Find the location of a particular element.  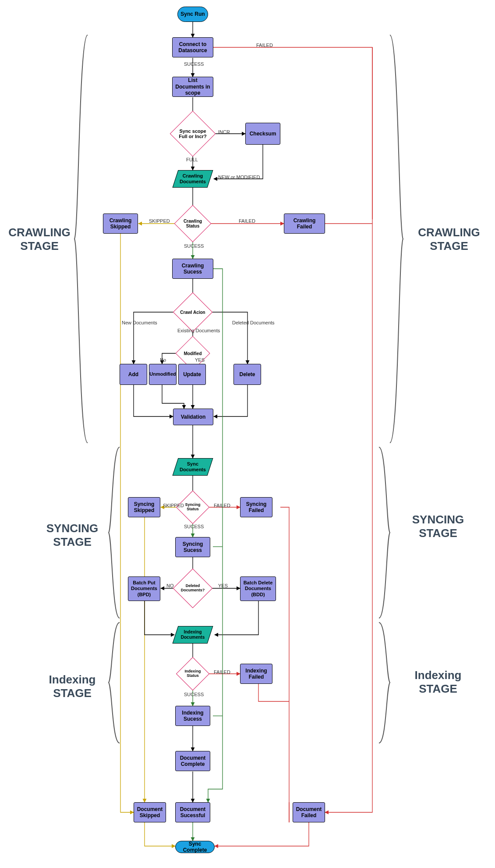

edge-label-full: FULL is located at coordinates (192, 160).